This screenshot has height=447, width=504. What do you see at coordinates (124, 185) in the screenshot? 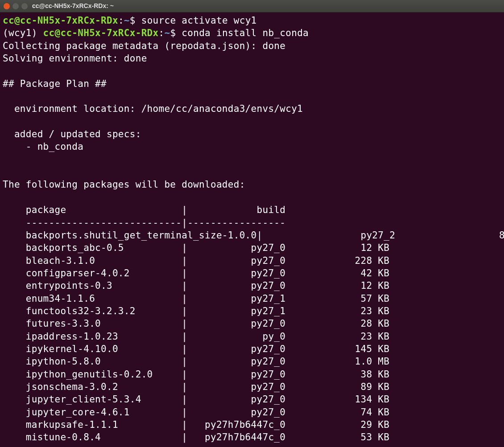
I see `output-download-header: The following packages will be downloade…` at bounding box center [124, 185].